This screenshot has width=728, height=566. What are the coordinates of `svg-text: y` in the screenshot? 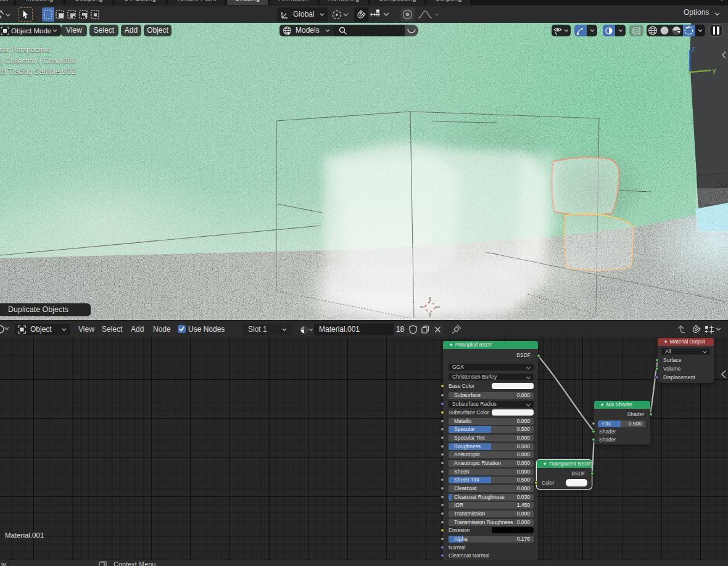 It's located at (714, 70).